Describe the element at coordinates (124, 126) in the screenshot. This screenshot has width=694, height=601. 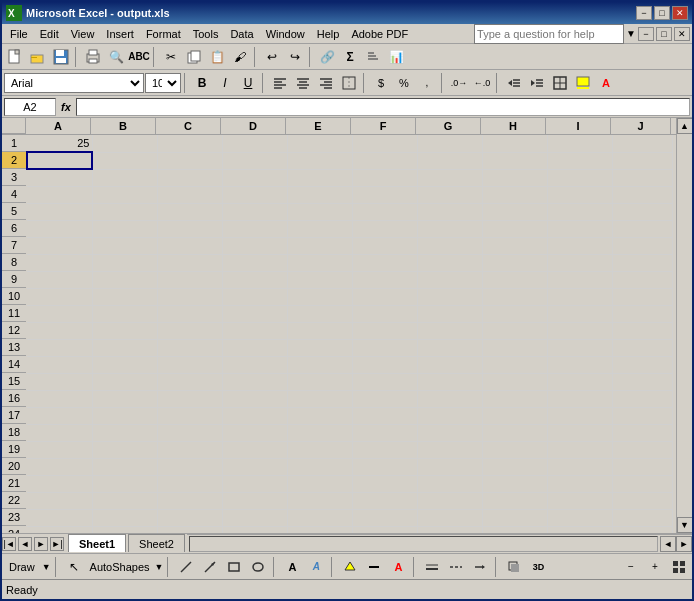
I see `col-header-b: B` at that location.